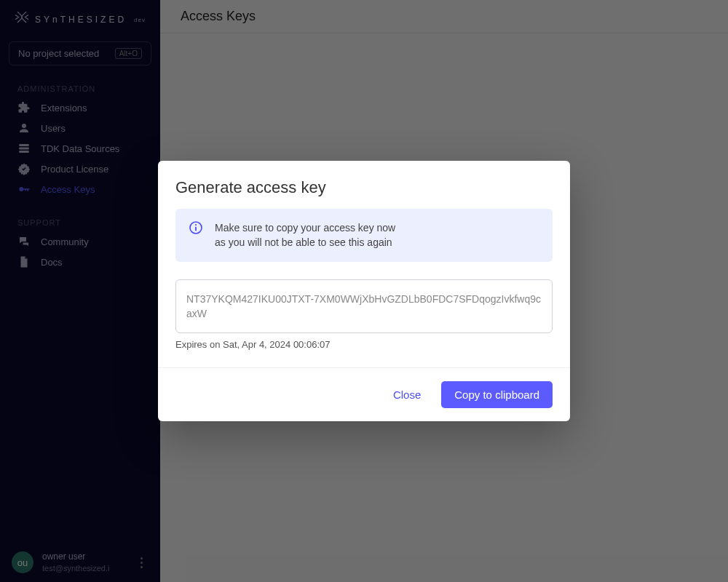 The width and height of the screenshot is (728, 582). Describe the element at coordinates (364, 236) in the screenshot. I see `info-banner: Make sure to copy your access key now as…` at that location.